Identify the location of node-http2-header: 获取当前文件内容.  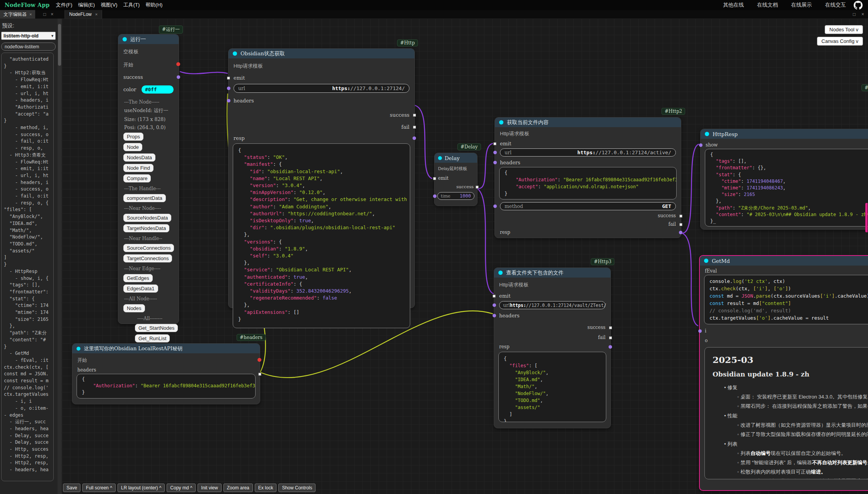
(588, 122).